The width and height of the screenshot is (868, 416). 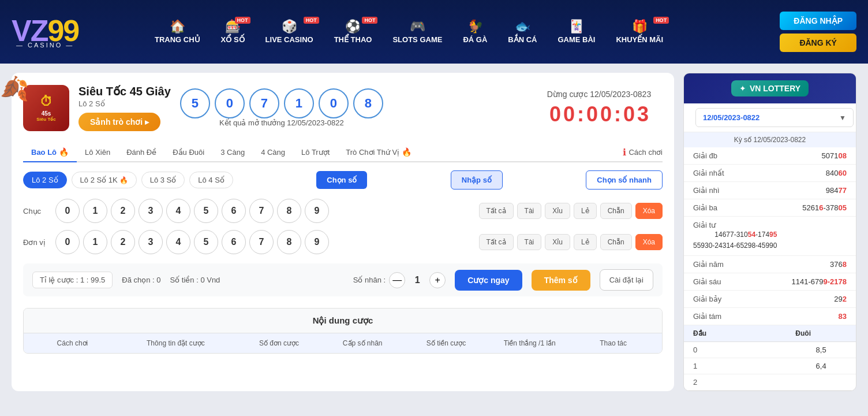 I want to click on chuc-4: 4, so click(x=178, y=211).